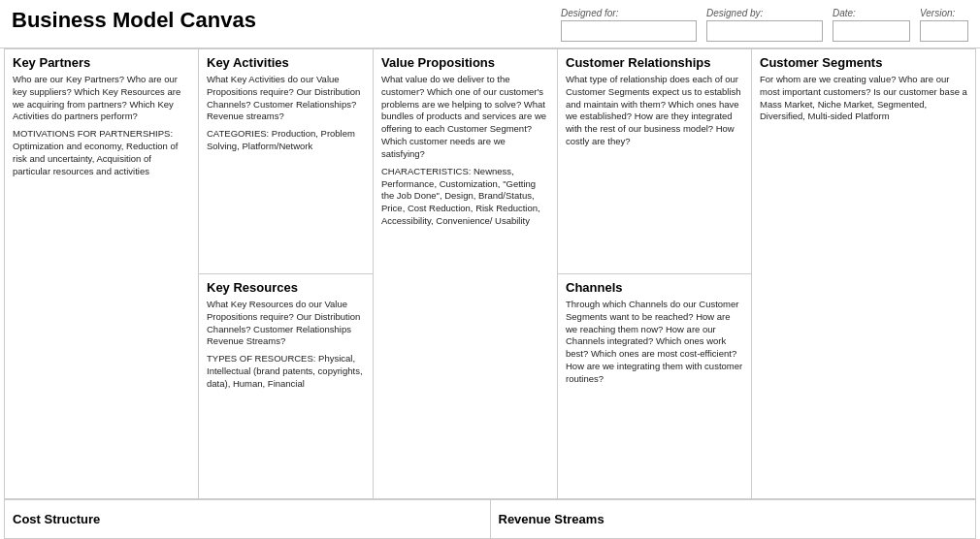 The width and height of the screenshot is (980, 539). Describe the element at coordinates (285, 371) in the screenshot. I see `key-resources-text2: TYPES OF RESOURCES: Physical, Intellectu…` at that location.